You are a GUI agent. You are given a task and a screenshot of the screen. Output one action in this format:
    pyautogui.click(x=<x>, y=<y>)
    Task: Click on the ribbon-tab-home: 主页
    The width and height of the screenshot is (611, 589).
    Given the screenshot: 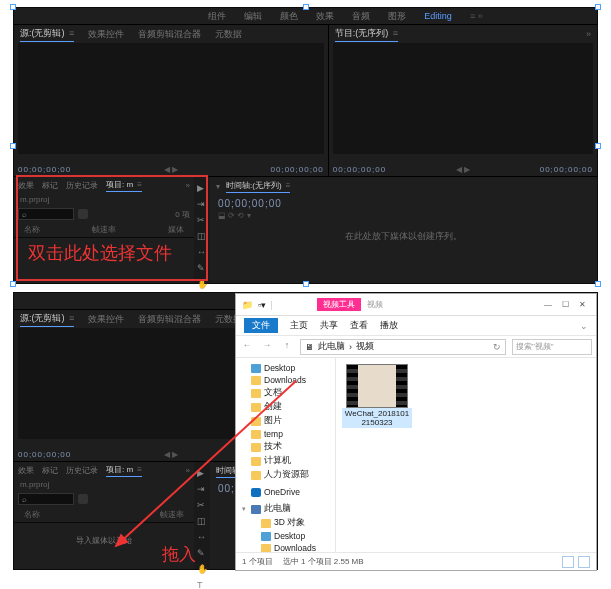 What is the action you would take?
    pyautogui.click(x=299, y=326)
    